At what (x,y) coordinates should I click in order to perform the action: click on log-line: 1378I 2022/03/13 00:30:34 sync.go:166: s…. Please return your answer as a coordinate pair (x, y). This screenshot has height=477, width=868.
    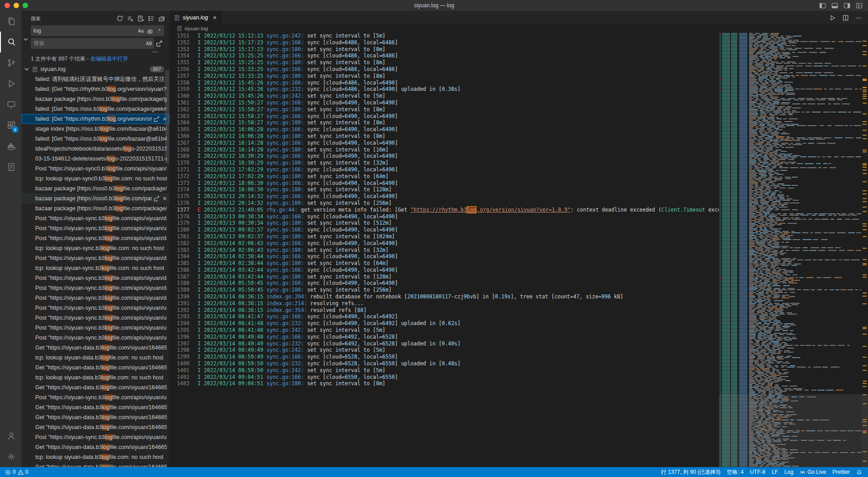
    Looking at the image, I should click on (444, 217).